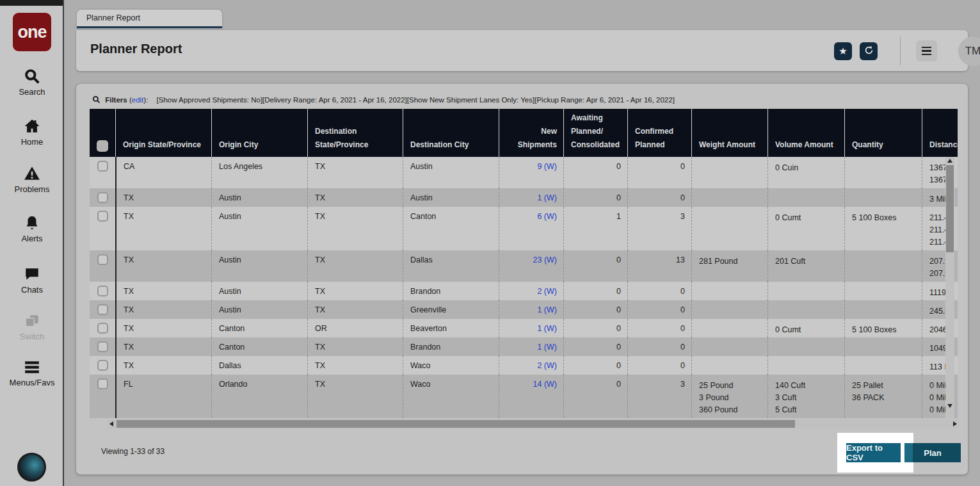  Describe the element at coordinates (136, 49) in the screenshot. I see `page-title: Planner Report` at that location.